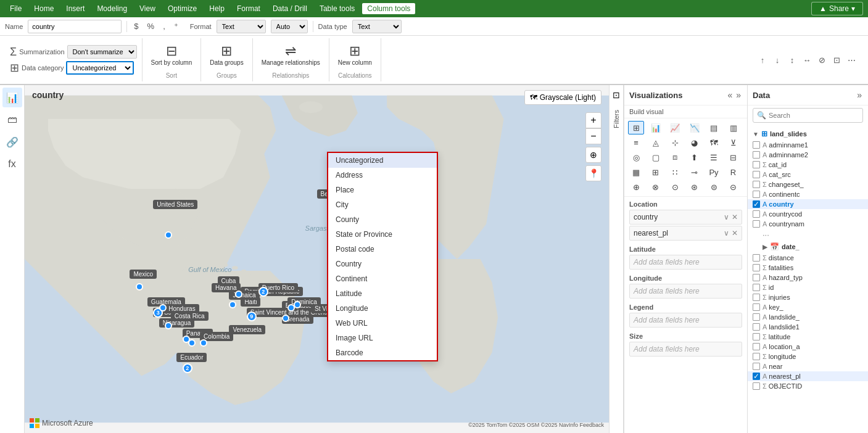 The height and width of the screenshot is (433, 868). I want to click on viz-icon-gauge: ◎, so click(636, 157).